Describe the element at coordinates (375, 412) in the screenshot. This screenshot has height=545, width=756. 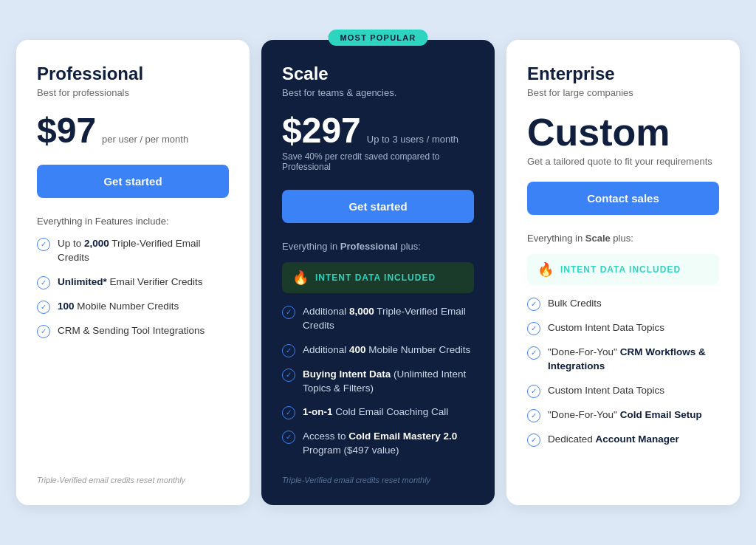
I see `feature-text: 1-on-1 Cold Email Coaching Call` at that location.